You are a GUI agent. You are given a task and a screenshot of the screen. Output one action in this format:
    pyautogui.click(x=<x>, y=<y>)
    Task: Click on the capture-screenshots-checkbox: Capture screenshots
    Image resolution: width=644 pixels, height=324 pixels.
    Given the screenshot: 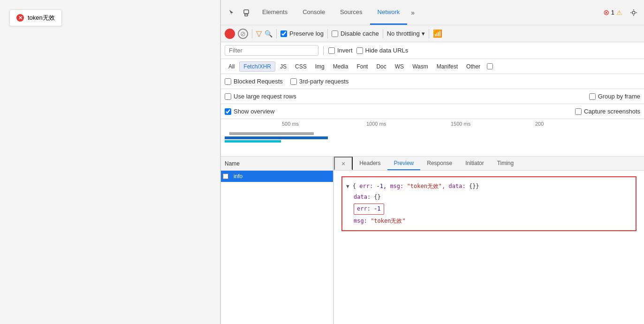 What is the action you would take?
    pyautogui.click(x=608, y=112)
    